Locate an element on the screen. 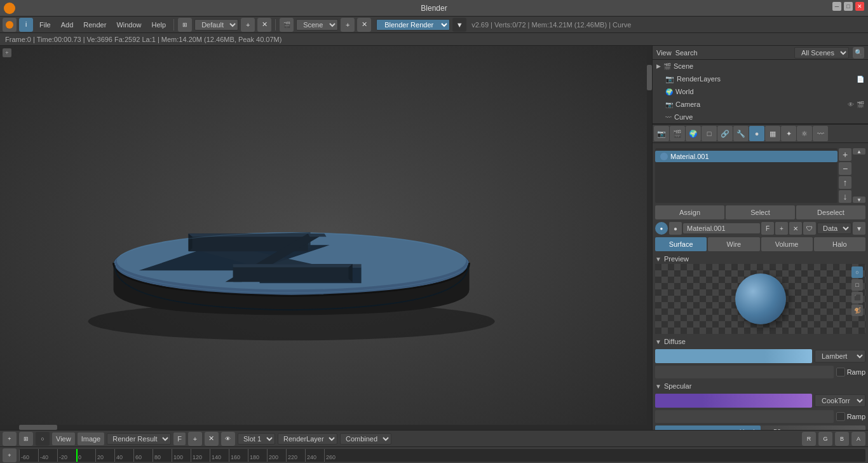 The image size is (868, 463). specular-header: ▼ Specular is located at coordinates (760, 386).